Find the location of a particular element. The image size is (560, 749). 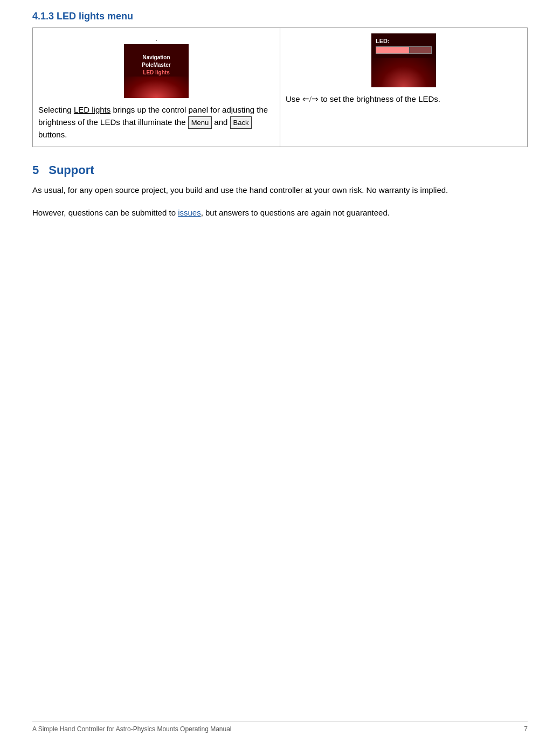

nav-menu-text: Navigation PoleMaster LED lights is located at coordinates (156, 65).